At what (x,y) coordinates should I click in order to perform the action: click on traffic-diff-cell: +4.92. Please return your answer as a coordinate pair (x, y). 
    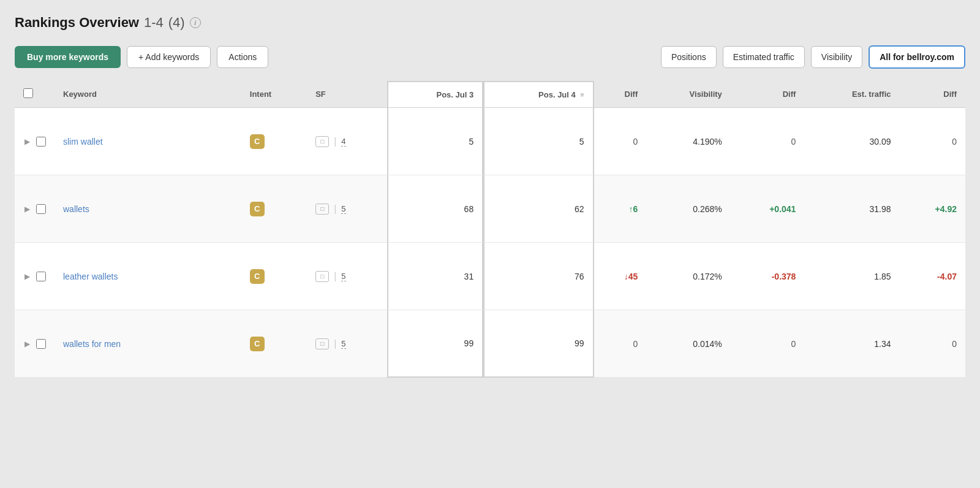
    Looking at the image, I should click on (932, 209).